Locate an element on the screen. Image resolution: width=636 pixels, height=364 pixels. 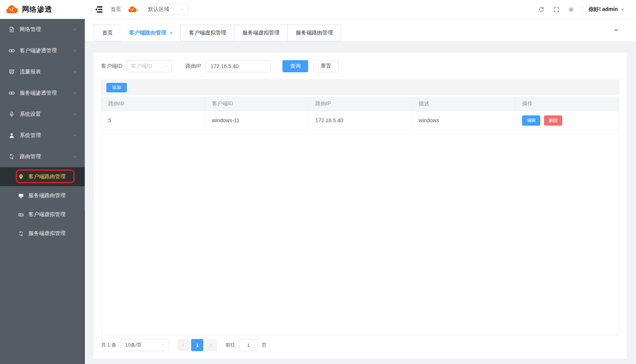
sidebar-item-2: 流量报表 is located at coordinates (42, 72).